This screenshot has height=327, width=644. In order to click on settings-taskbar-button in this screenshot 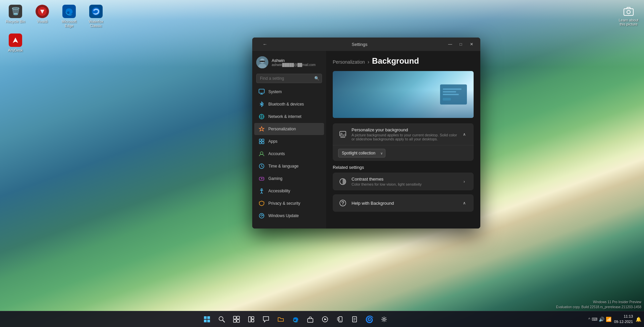, I will do `click(384, 319)`.